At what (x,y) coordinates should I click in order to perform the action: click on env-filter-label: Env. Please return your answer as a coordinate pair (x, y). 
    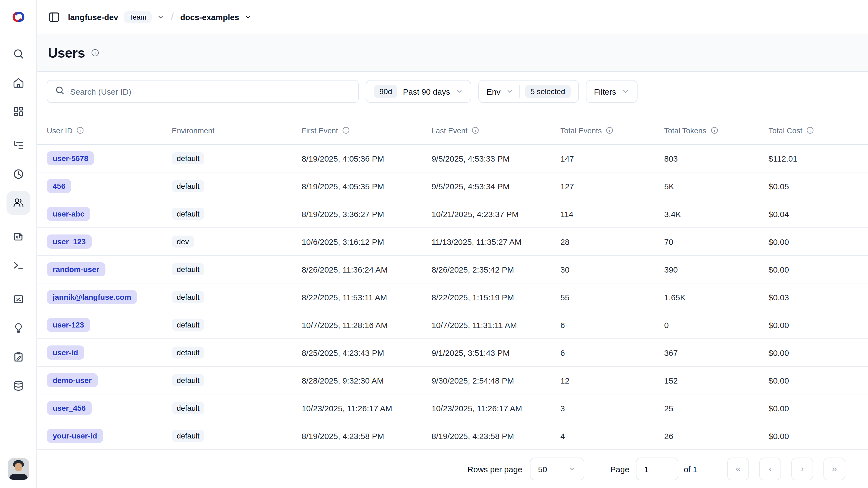
    Looking at the image, I should click on (494, 91).